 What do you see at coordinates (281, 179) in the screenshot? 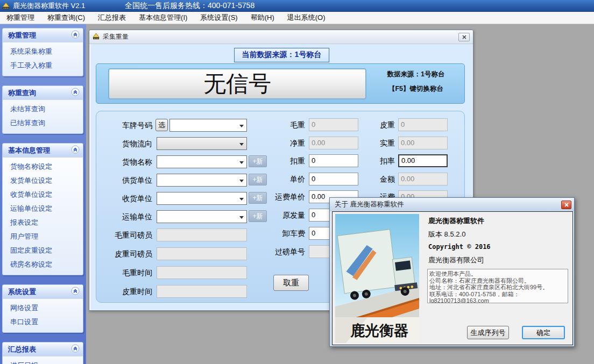
I see `price-label: 单价` at bounding box center [281, 179].